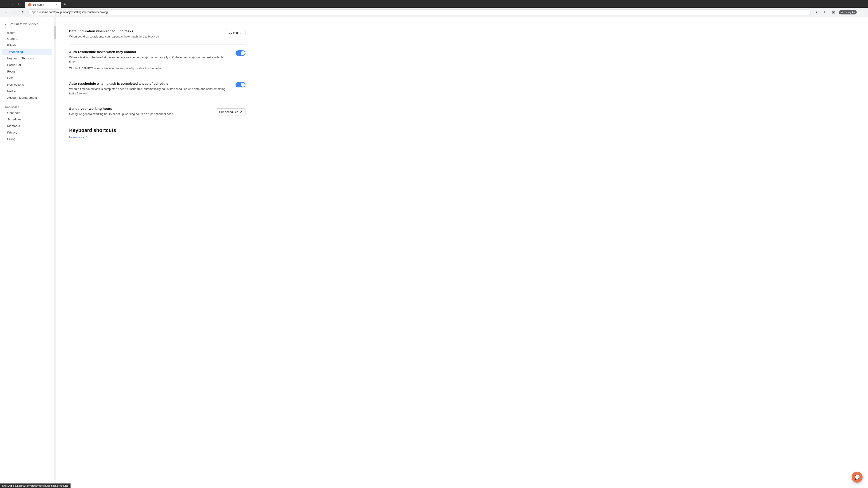  Describe the element at coordinates (27, 113) in the screenshot. I see `sidebar-item-channels: Channels` at that location.